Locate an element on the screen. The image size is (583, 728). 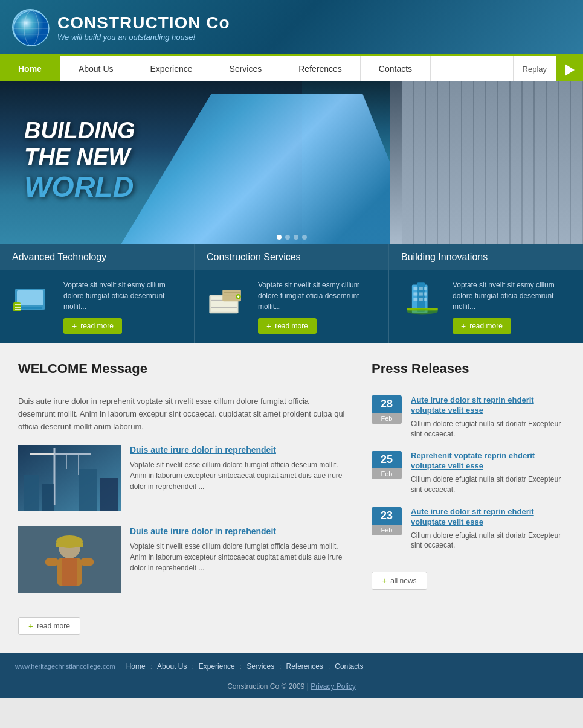
press-day-3: 23 is located at coordinates (387, 516).